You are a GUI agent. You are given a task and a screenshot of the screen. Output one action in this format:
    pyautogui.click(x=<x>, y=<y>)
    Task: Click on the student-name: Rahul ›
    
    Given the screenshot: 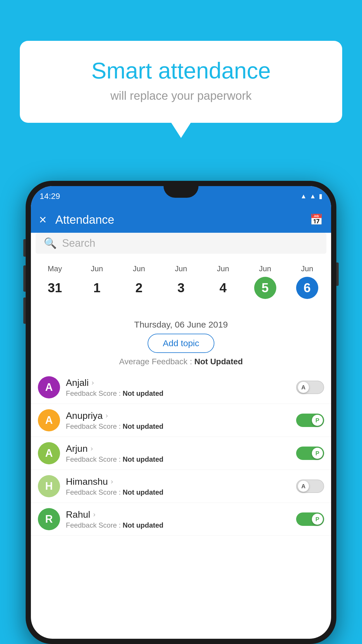 What is the action you would take?
    pyautogui.click(x=178, y=514)
    